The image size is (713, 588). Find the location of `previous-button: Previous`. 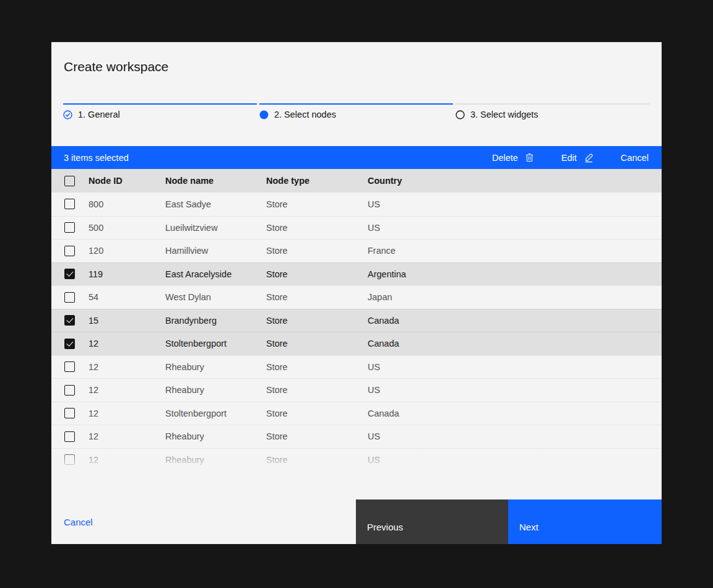

previous-button: Previous is located at coordinates (432, 522).